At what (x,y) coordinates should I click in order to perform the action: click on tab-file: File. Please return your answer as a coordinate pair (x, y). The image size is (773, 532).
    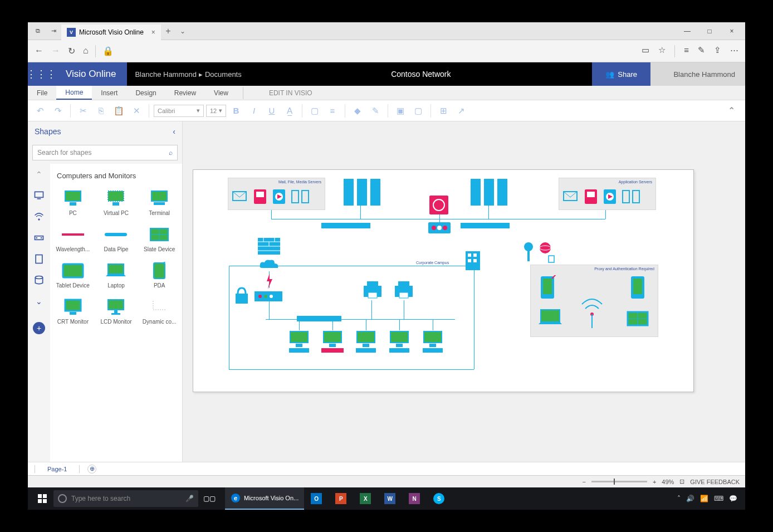
    Looking at the image, I should click on (42, 92).